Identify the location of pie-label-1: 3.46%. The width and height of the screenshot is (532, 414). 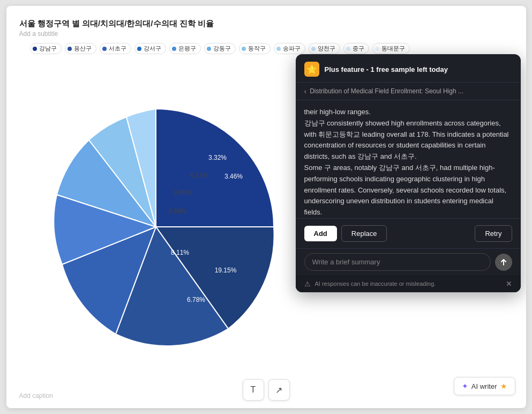
(233, 176).